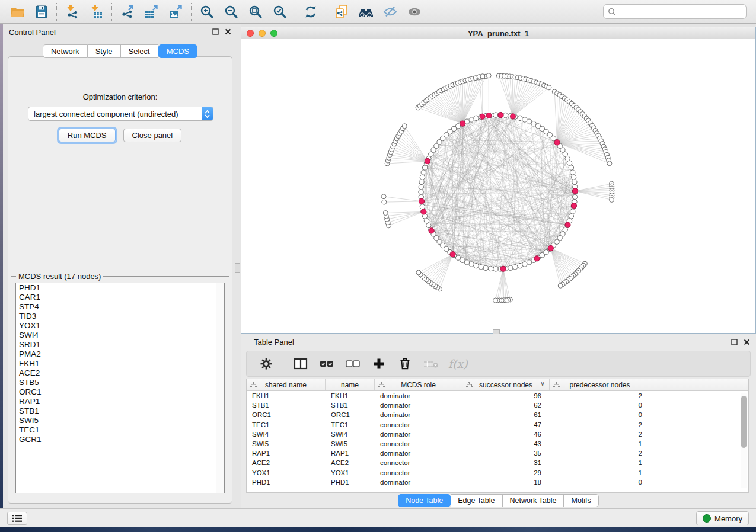 This screenshot has height=532, width=756. What do you see at coordinates (506, 425) in the screenshot?
I see `table-cell: 47` at bounding box center [506, 425].